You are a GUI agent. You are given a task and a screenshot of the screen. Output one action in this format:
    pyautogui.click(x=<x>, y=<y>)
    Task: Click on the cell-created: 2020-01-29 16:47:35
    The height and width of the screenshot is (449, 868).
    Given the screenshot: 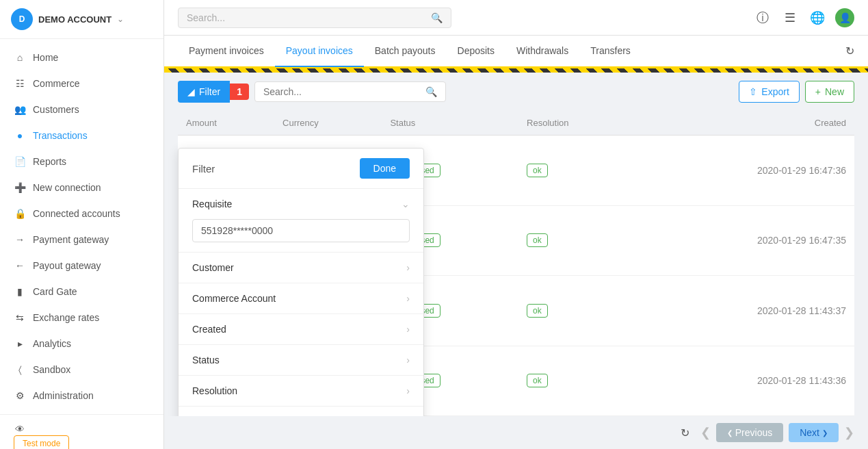 What is the action you would take?
    pyautogui.click(x=746, y=241)
    